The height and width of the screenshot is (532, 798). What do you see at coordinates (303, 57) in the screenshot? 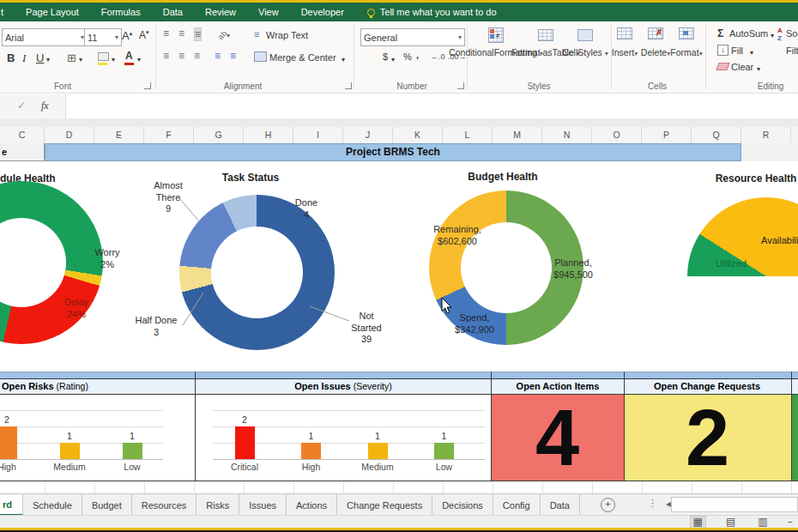
I see `merge-center-button: Merge & Center` at bounding box center [303, 57].